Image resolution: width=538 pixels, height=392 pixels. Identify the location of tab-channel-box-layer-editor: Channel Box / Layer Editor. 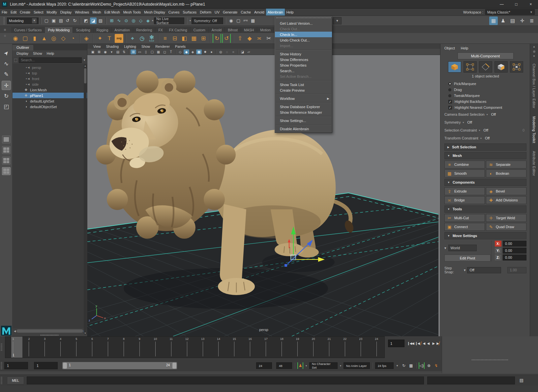
(534, 86).